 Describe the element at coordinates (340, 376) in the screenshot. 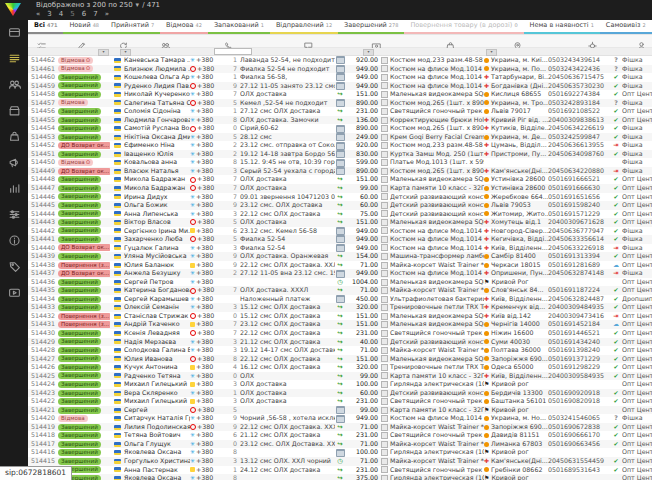

I see `table-row: 514425ЗавершенийРадченко Тетяна✳+3800ОЛХ…` at that location.